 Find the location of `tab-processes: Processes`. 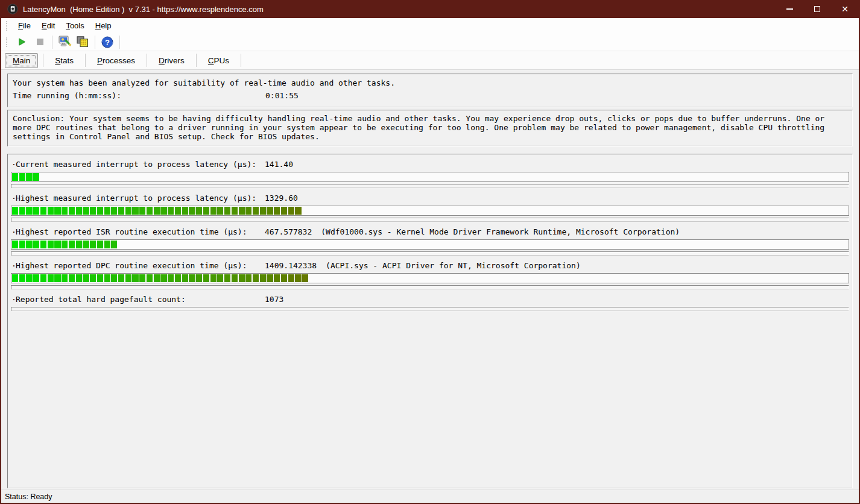

tab-processes: Processes is located at coordinates (116, 60).